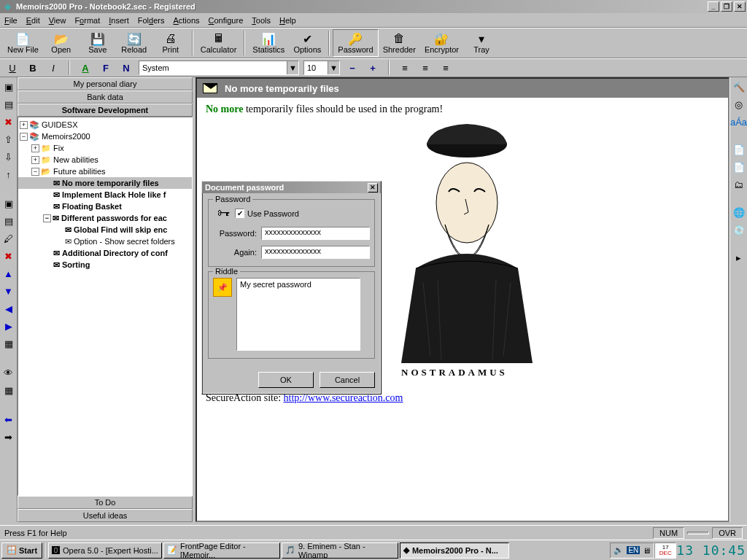  What do you see at coordinates (106, 7) in the screenshot?
I see `window-title: Memoirs2000 Pro - Notebook2.sec - Regist…` at bounding box center [106, 7].